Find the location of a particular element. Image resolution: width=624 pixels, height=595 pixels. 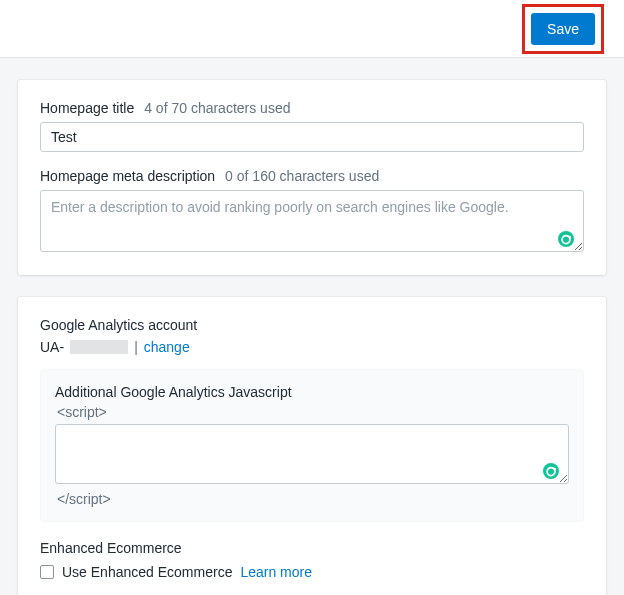

ga-id-redacted is located at coordinates (99, 347).